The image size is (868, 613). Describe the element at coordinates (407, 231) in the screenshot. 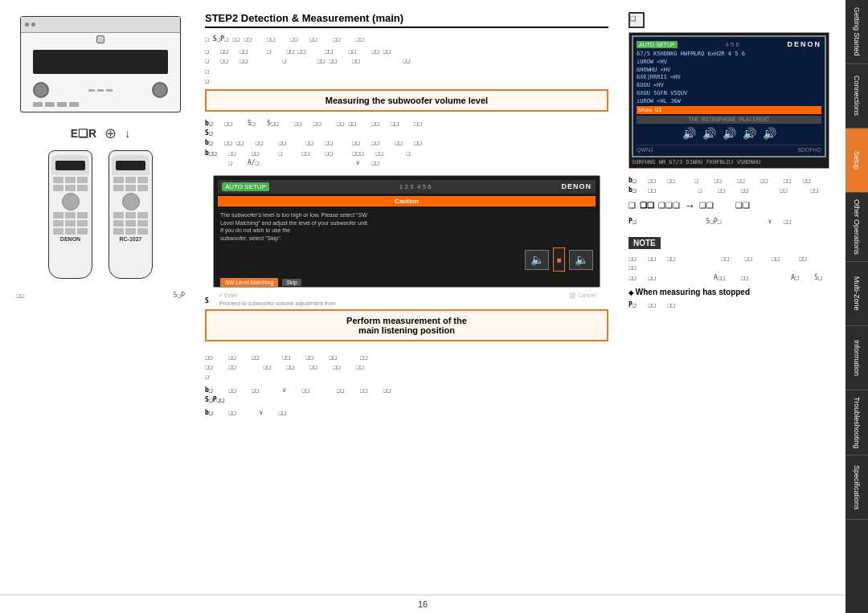

I see `auto-setup-screen-1: AUTO SETUP 1 2 3 4 5 6 DENON Caution The…` at that location.